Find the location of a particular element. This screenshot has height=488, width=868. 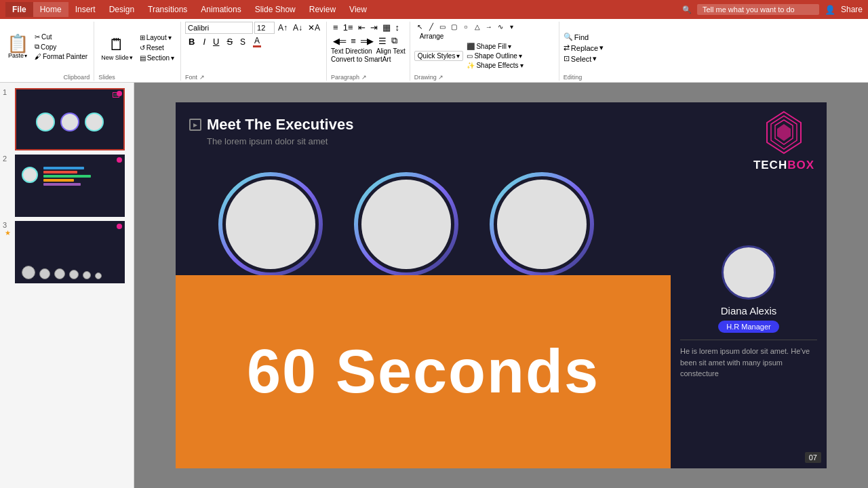

more-shapes-button: ▾ is located at coordinates (512, 26).